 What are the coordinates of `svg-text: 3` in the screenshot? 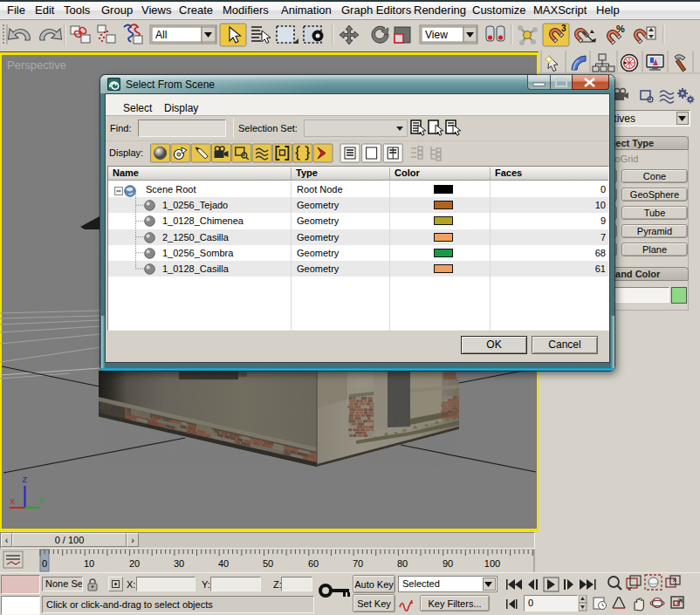 It's located at (564, 28).